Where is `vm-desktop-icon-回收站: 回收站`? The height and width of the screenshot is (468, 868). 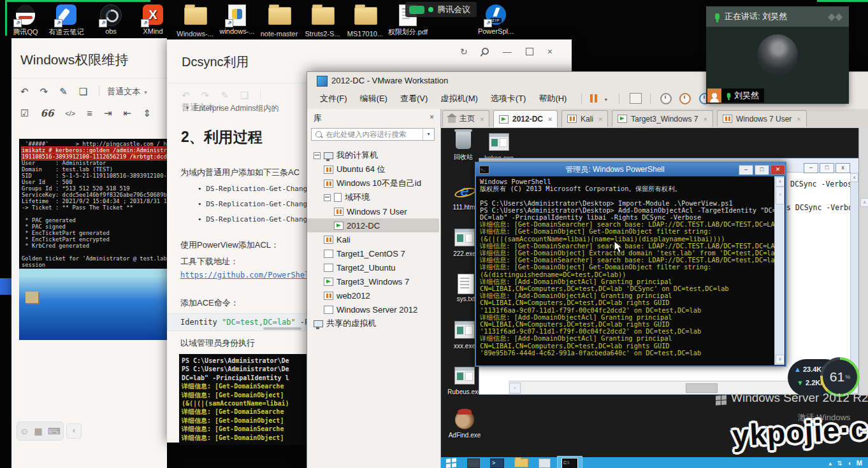
vm-desktop-icon-回收站: 回收站 is located at coordinates (463, 146).